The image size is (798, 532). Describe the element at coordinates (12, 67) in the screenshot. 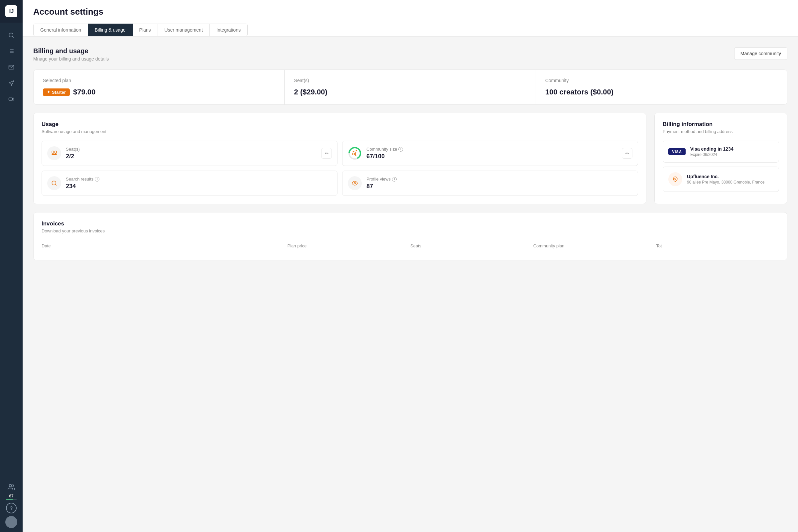

I see `mail-icon` at that location.